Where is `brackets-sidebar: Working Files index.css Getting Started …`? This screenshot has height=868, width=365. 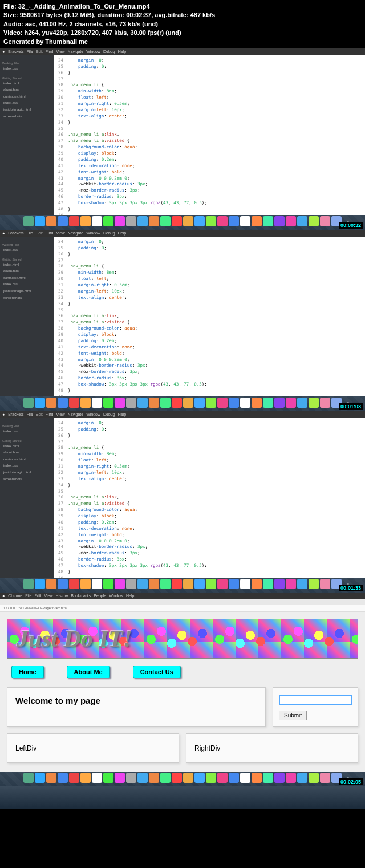
brackets-sidebar: Working Files index.css Getting Started … is located at coordinates (27, 135).